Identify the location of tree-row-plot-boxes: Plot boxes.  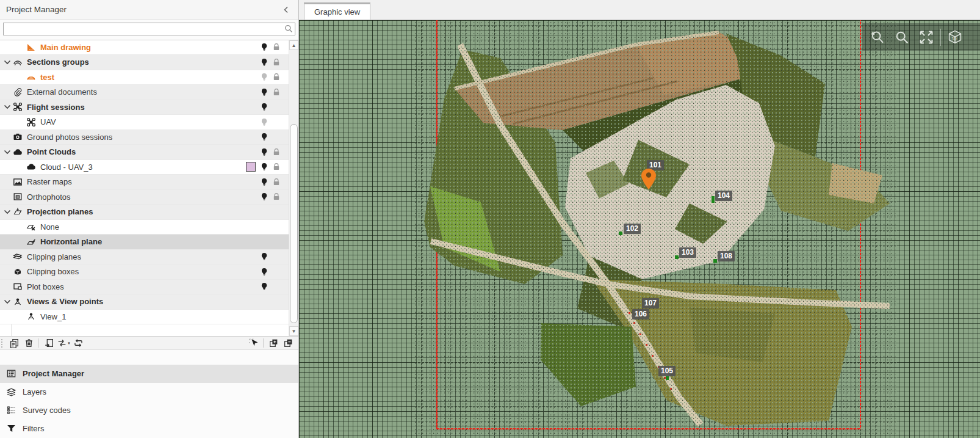
(149, 287).